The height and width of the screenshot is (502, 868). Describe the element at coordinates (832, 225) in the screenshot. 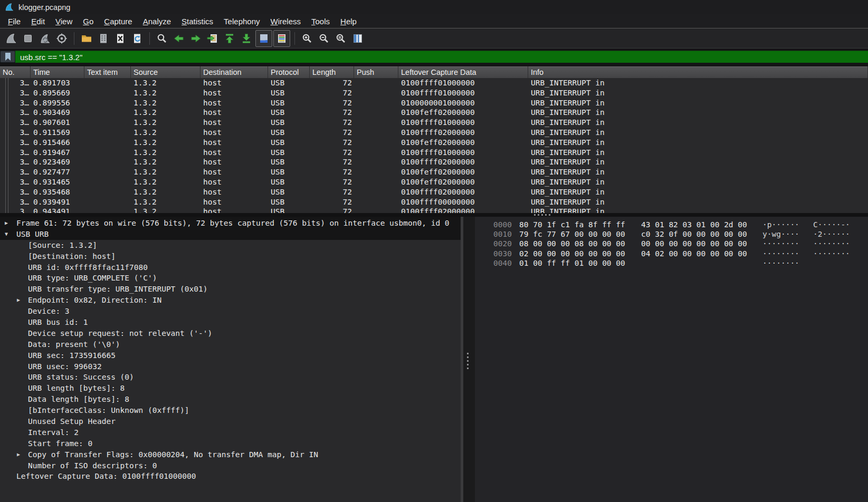

I see `ascii-right: C·····-·` at that location.